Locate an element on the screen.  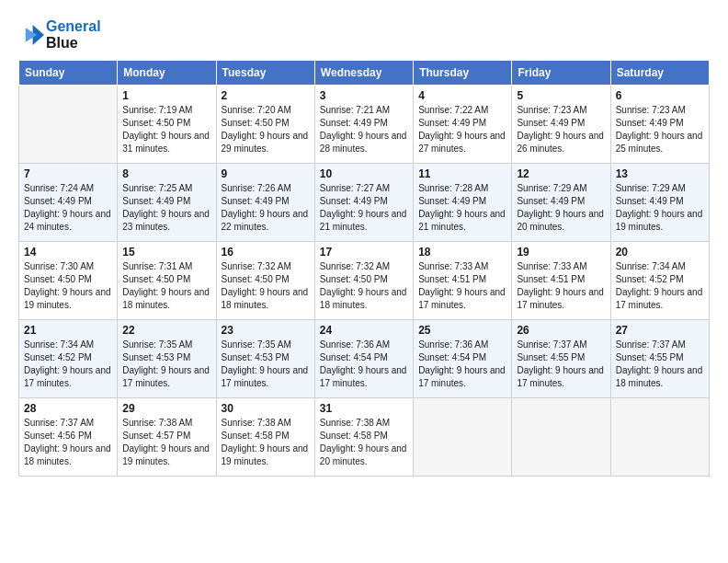
calendar-week-2: 7Sunrise: 7:24 AMSunset: 4:49 PMDaylight… is located at coordinates (364, 202).